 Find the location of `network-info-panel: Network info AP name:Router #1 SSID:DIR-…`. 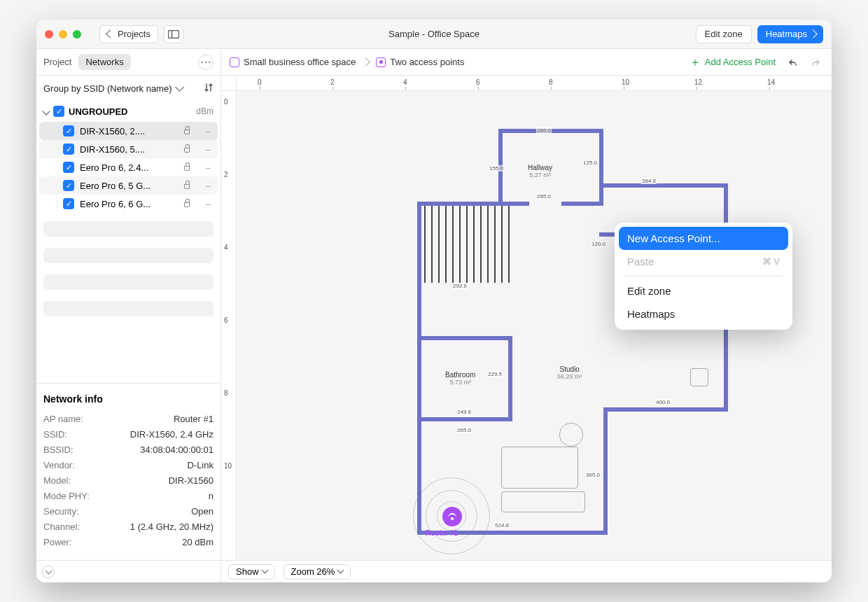

network-info-panel: Network info AP name:Router #1 SSID:DIR-… is located at coordinates (129, 472).